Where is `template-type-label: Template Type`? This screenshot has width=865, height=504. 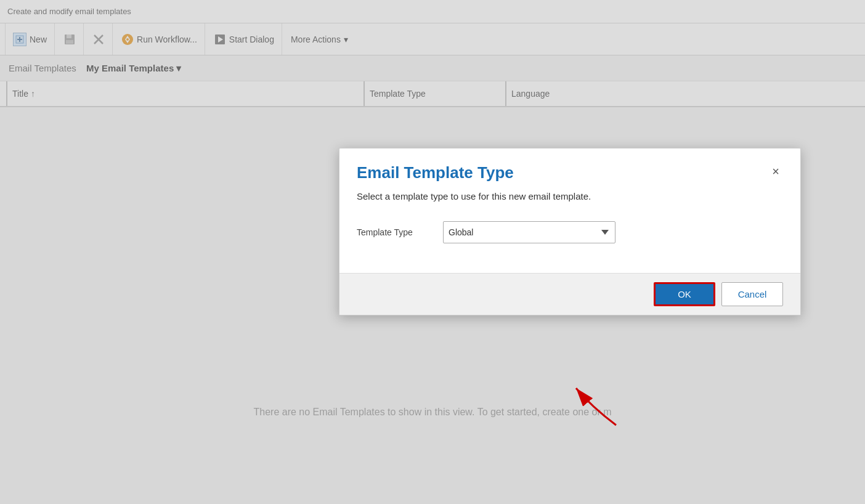
template-type-label: Template Type is located at coordinates (394, 232).